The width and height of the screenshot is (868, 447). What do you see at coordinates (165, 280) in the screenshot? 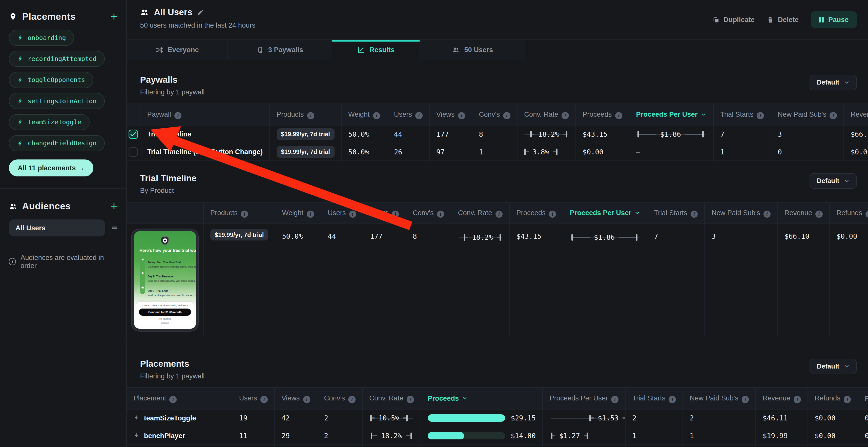
I see `paywall-preview-thumbnail: Here's how your free trial works Today: …` at bounding box center [165, 280].